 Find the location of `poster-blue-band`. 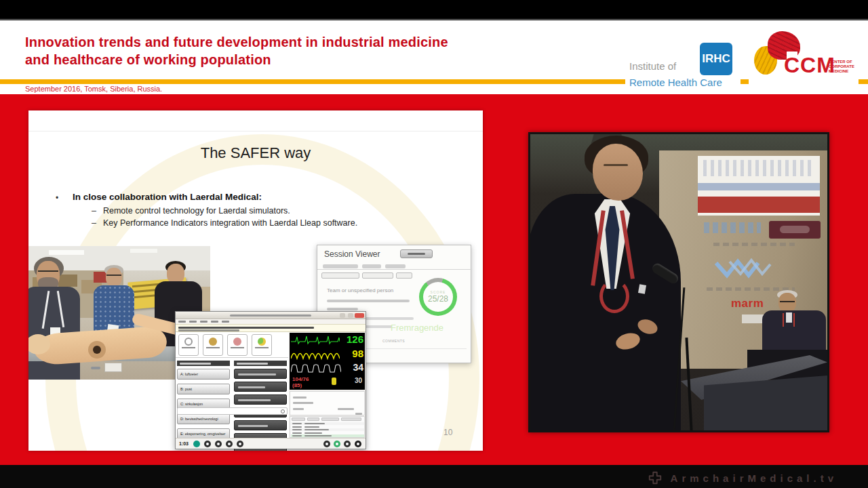

poster-blue-band is located at coordinates (759, 187).